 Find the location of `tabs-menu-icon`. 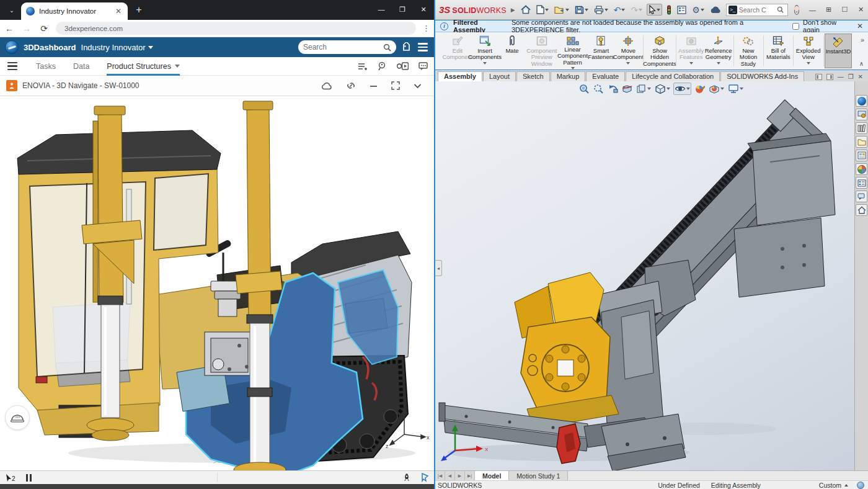

tabs-menu-icon is located at coordinates (12, 66).